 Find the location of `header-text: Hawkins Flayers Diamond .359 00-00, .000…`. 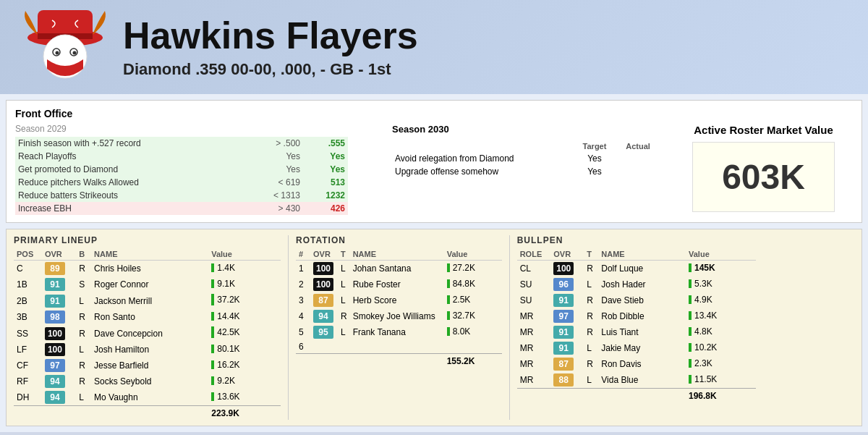

header-text: Hawkins Flayers Diamond .359 00-00, .000… is located at coordinates (485, 46).